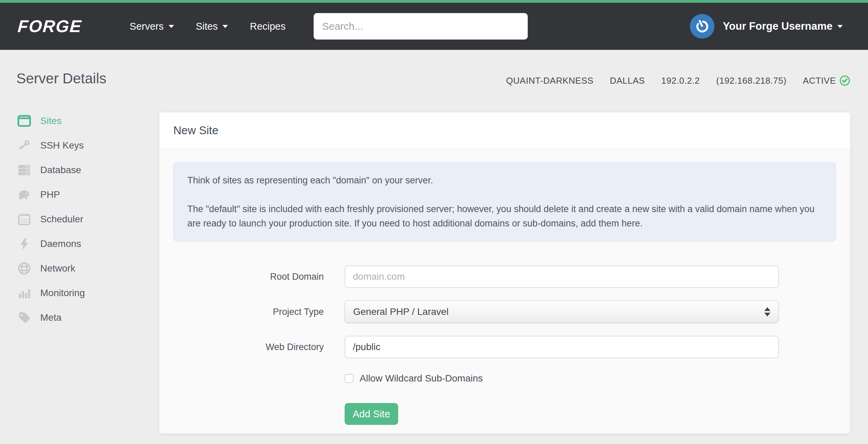 The width and height of the screenshot is (868, 444). I want to click on wildcard-subdomains-row: Allow Wildcard Sub-Domains, so click(590, 378).